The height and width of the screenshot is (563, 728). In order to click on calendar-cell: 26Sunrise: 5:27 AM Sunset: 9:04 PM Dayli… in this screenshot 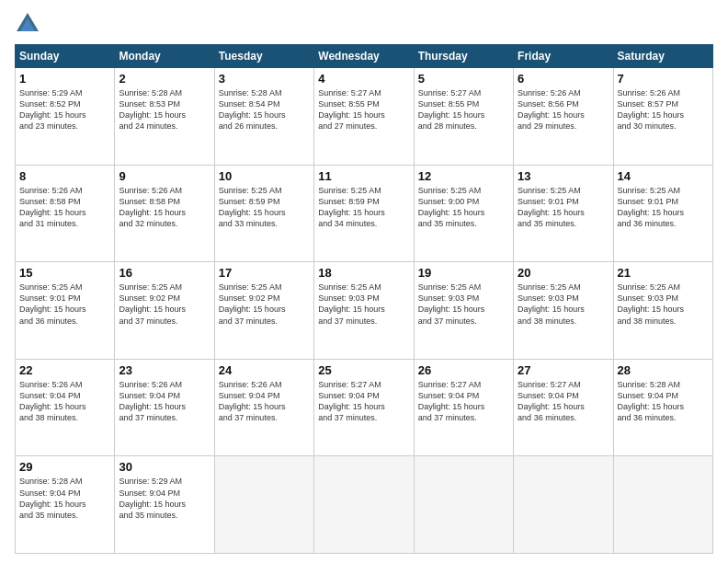, I will do `click(463, 408)`.